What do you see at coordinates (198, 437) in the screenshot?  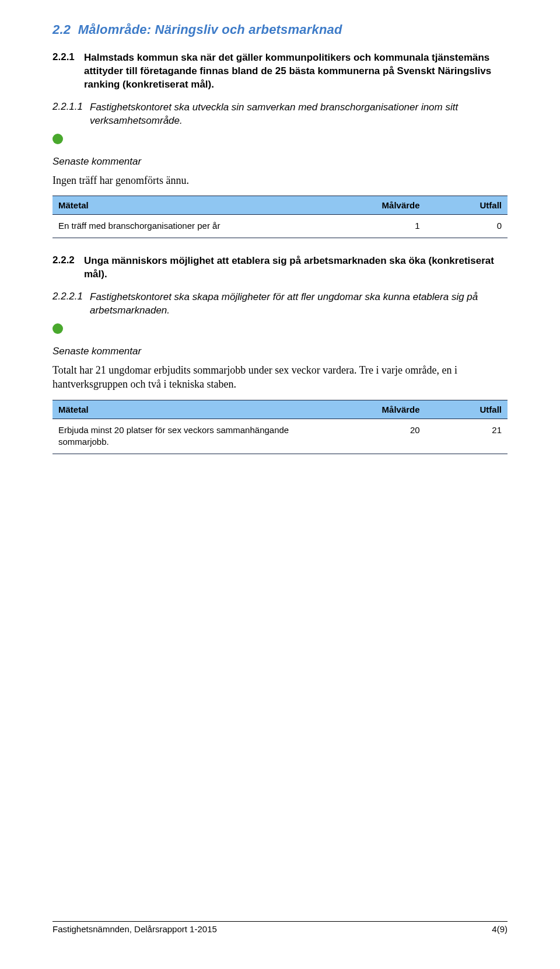 I see `td-metric: Erbjuda minst 20 platser för sex veckors…` at bounding box center [198, 437].